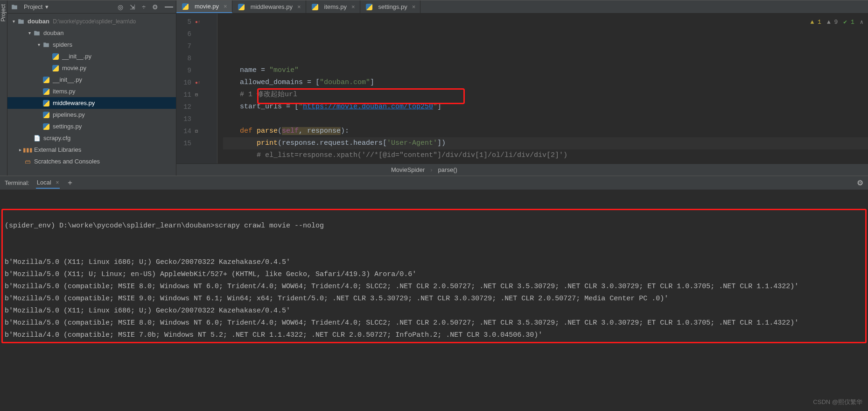 Image resolution: width=868 pixels, height=411 pixels. What do you see at coordinates (837, 22) in the screenshot?
I see `inspection-status: ▲ 1 ▲ 9 ✔ 1 ∧` at bounding box center [837, 22].